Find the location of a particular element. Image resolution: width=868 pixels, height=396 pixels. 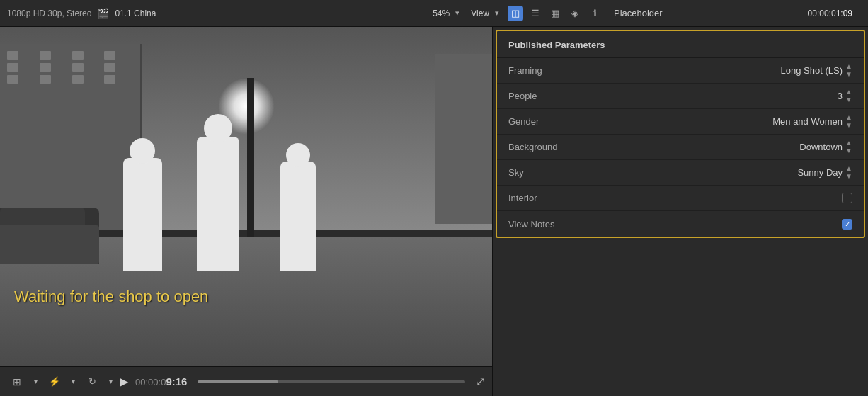

background-stepper: ▲ ▼ is located at coordinates (849, 147).